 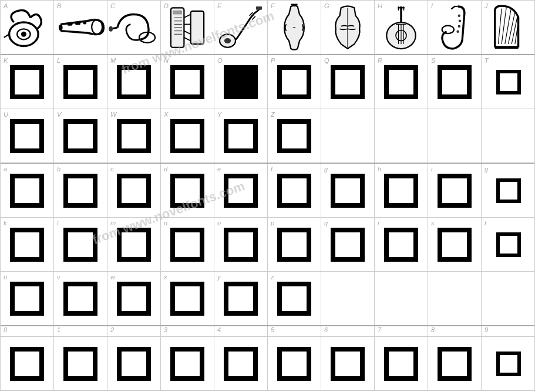 I want to click on cell-T: T, so click(x=509, y=82).